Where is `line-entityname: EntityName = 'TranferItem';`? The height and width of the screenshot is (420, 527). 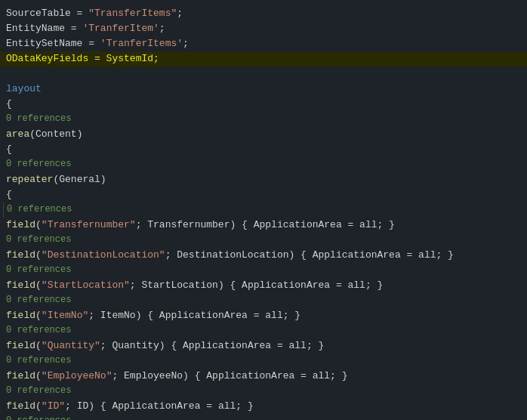 line-entityname: EntityName = 'TranferItem'; is located at coordinates (264, 29).